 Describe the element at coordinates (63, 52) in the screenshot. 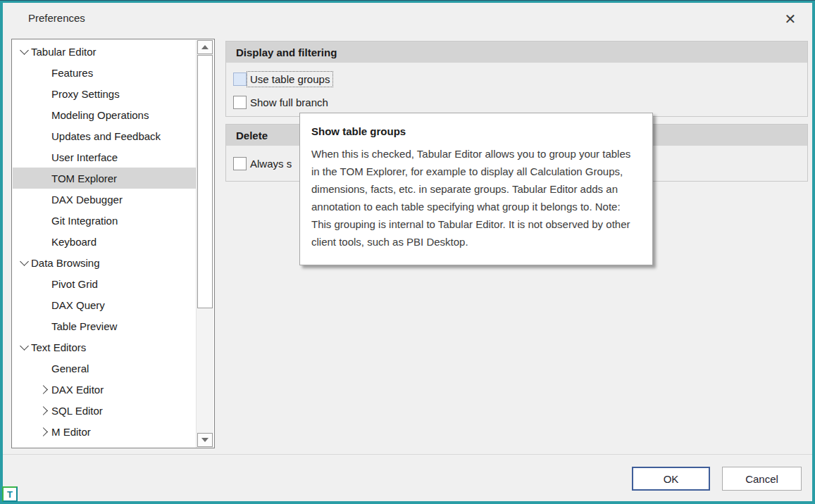

I see `tree-item-label: Tabular Editor` at that location.